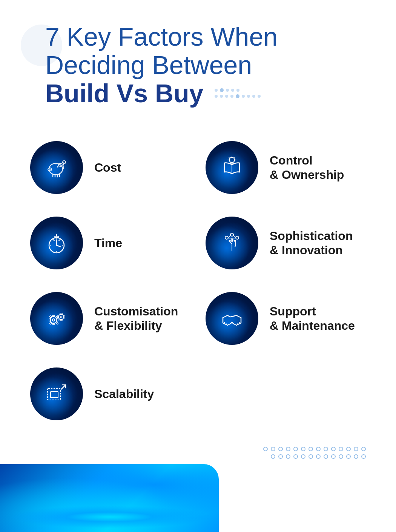  I want to click on item-customisation: Customisation & Flexibility, so click(110, 318).